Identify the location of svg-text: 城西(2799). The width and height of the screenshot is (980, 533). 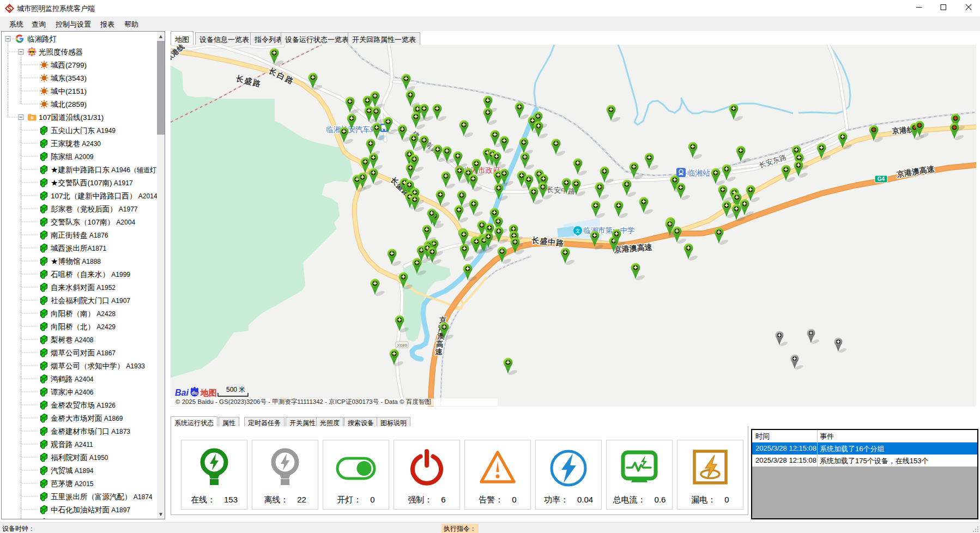
(69, 65).